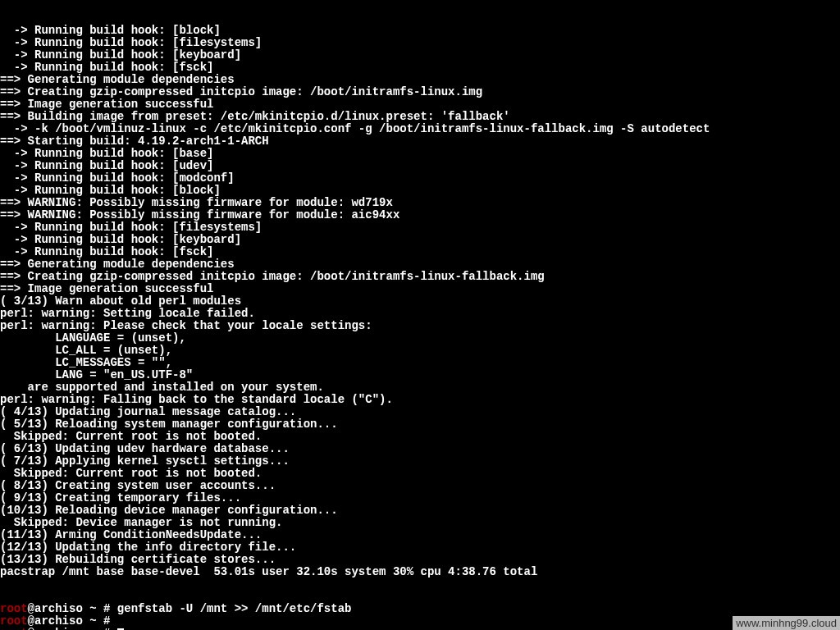  What do you see at coordinates (420, 548) in the screenshot?
I see `output-line: (12/13) Updating the info directory file…` at bounding box center [420, 548].